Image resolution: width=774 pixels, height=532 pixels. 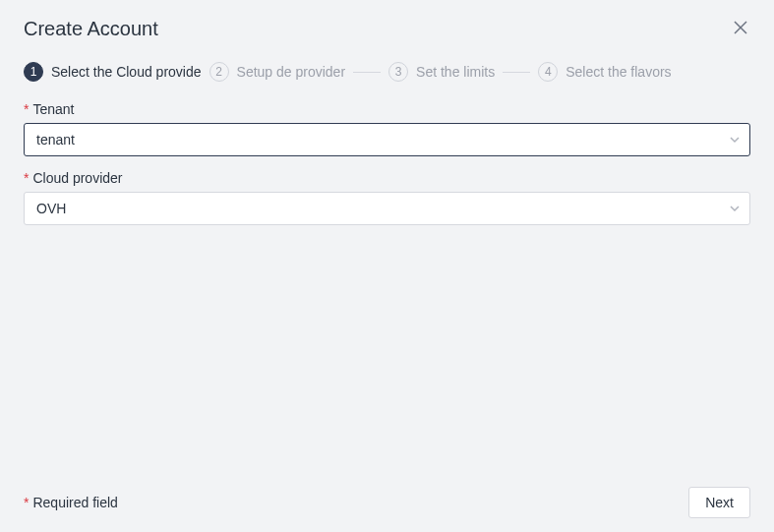 What do you see at coordinates (741, 30) in the screenshot?
I see `close-icon` at bounding box center [741, 30].